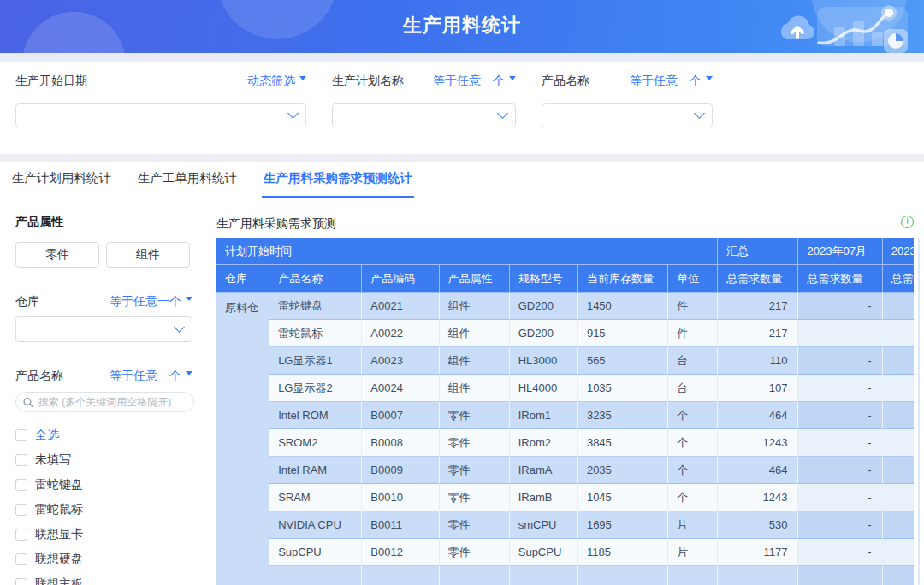 The height and width of the screenshot is (585, 924). Describe the element at coordinates (116, 578) in the screenshot. I see `checkbox-item: 联想主板` at that location.